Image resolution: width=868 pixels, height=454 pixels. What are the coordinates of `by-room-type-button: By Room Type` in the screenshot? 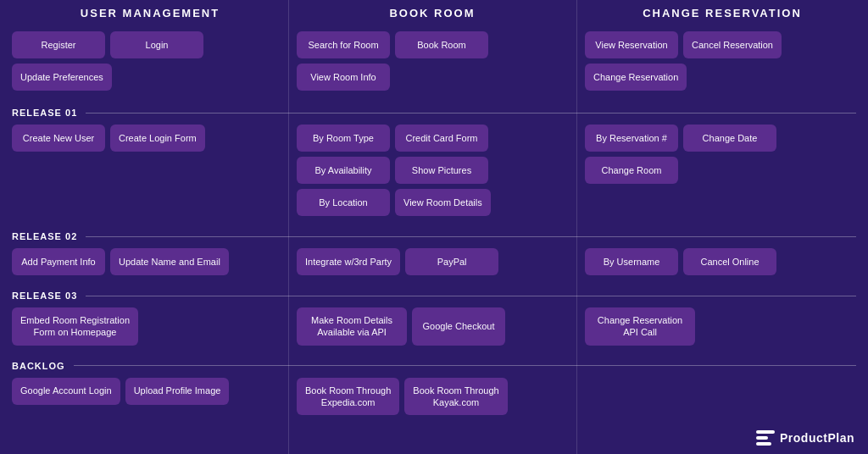 It's located at (343, 138).